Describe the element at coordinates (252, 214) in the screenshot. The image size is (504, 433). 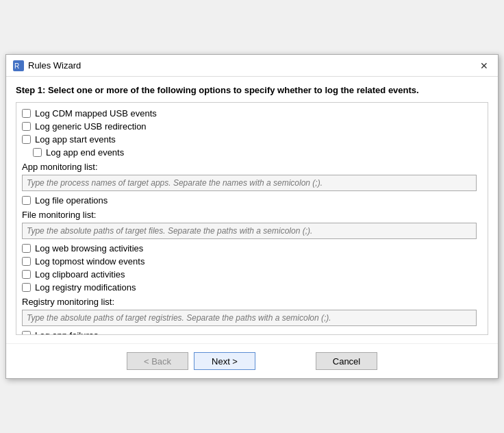
I see `file-monitoring-label: File monitoring list:` at that location.